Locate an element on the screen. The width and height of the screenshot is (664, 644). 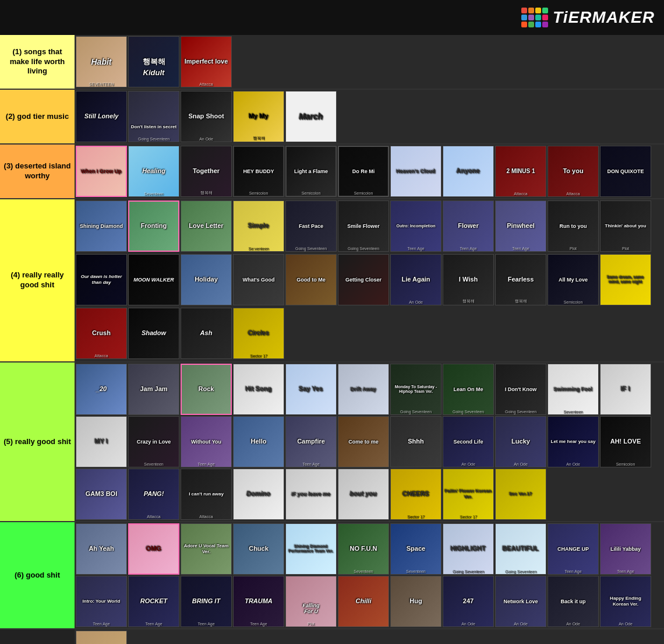
card-trauma: TRAUMA Teen Age is located at coordinates (259, 601).